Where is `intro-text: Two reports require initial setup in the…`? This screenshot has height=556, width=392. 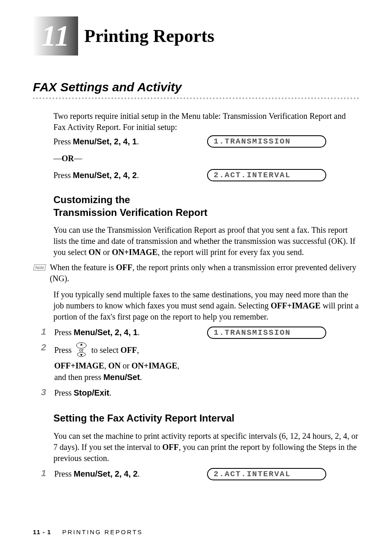
intro-text: Two reports require initial setup in the… is located at coordinates (206, 122).